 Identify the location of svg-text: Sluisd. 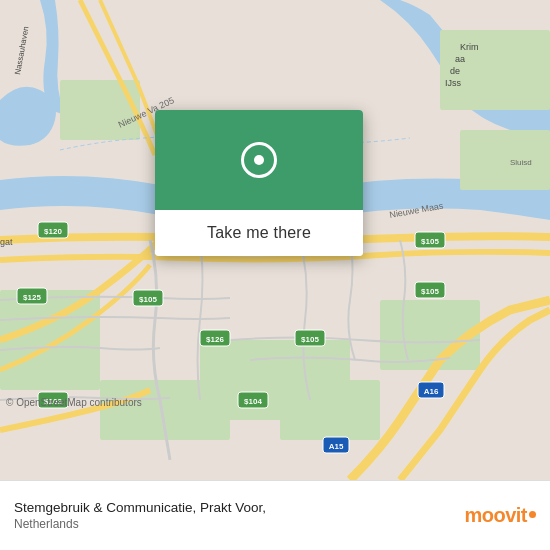
(521, 162).